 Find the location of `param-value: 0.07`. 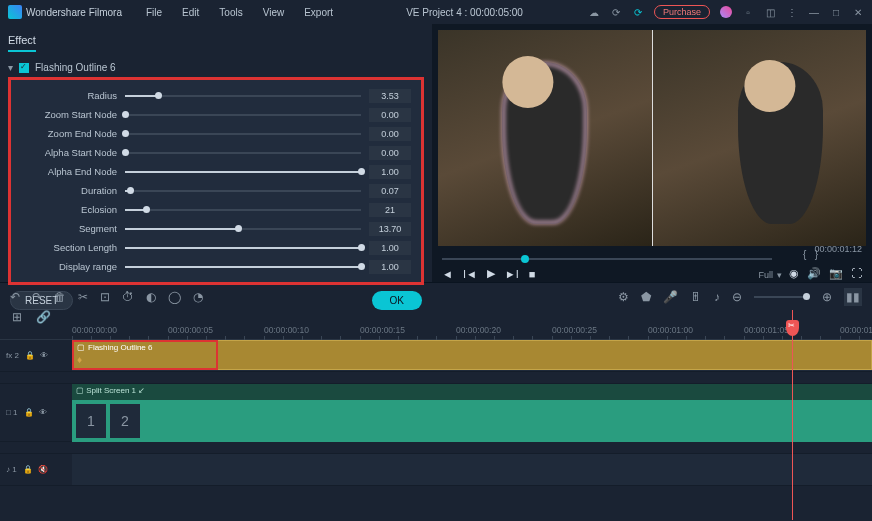

param-value: 0.07 is located at coordinates (390, 191).